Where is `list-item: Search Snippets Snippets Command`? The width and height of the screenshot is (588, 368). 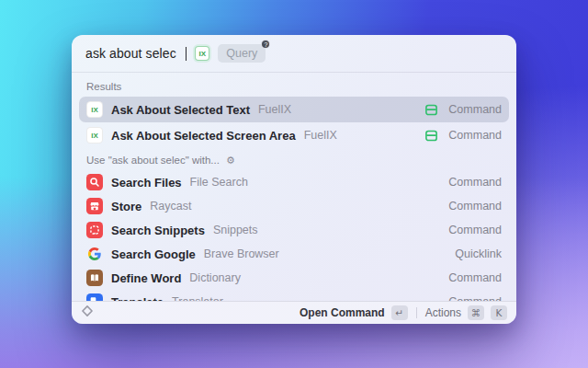
list-item: Search Snippets Snippets Command is located at coordinates (294, 230).